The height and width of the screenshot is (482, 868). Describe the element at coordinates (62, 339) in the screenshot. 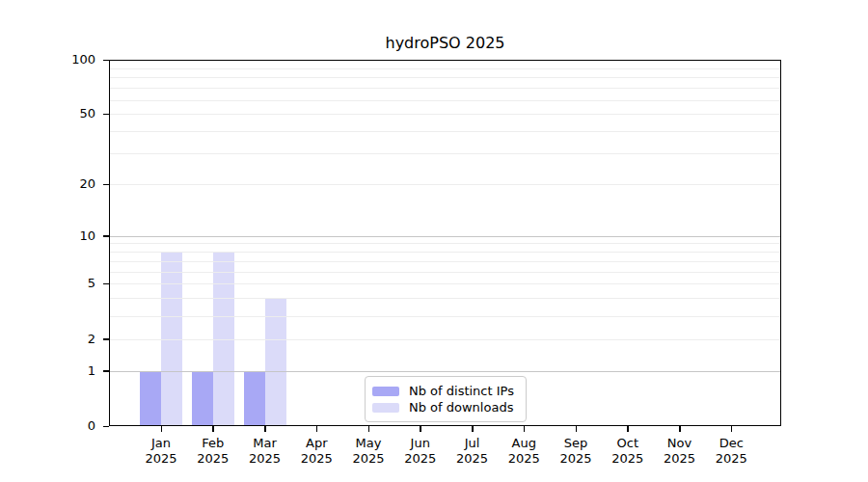

I see `y-tick-label: 2` at that location.